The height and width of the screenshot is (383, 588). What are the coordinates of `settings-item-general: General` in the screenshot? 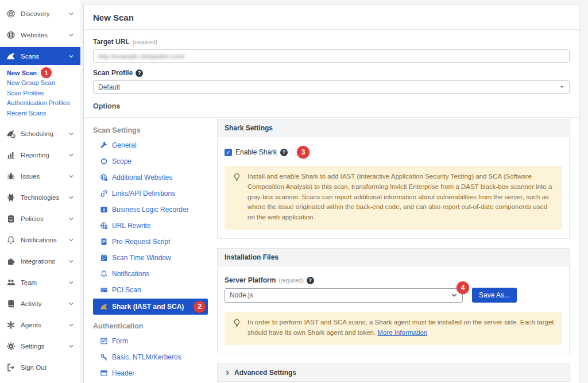 It's located at (150, 145).